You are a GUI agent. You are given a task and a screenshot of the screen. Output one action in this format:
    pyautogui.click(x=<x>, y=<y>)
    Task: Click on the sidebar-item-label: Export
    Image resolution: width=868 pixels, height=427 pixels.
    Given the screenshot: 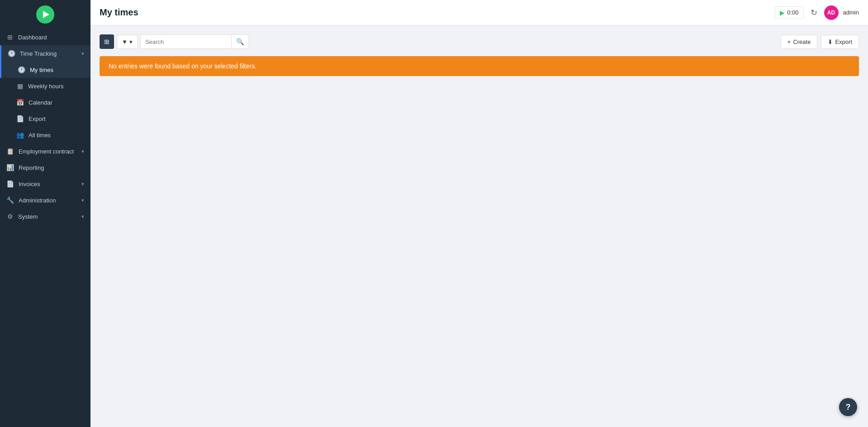 What is the action you would take?
    pyautogui.click(x=37, y=119)
    